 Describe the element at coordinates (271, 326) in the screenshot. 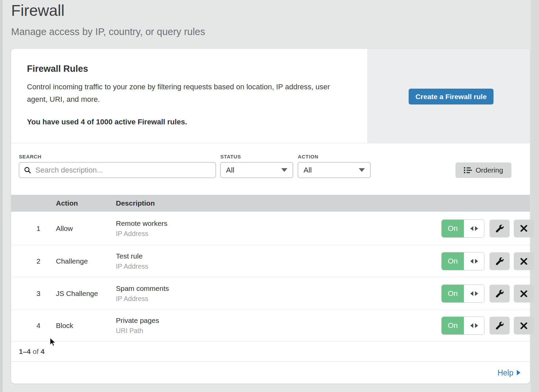

I see `table-row: 4 Block Private pages URI Path On` at that location.